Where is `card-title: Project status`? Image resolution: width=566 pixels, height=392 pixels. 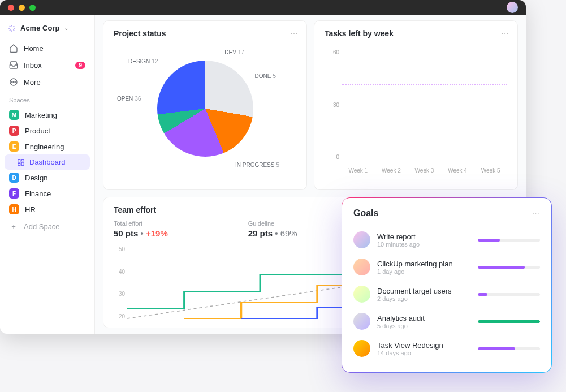 card-title: Project status is located at coordinates (205, 33).